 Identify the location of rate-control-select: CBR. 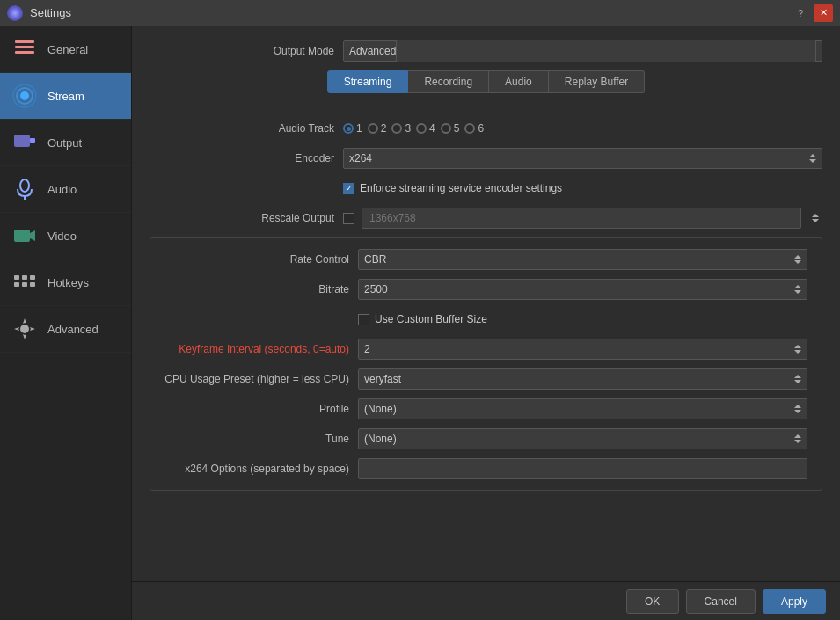
(582, 259).